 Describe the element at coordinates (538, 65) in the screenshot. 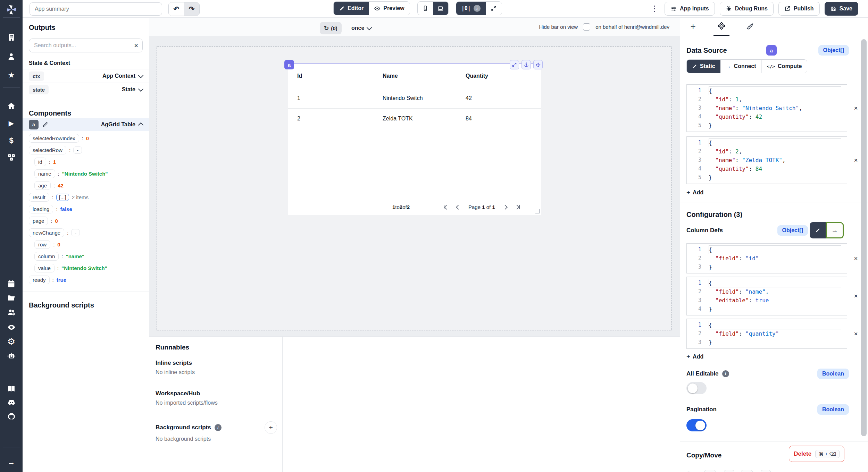

I see `move-component-button` at that location.